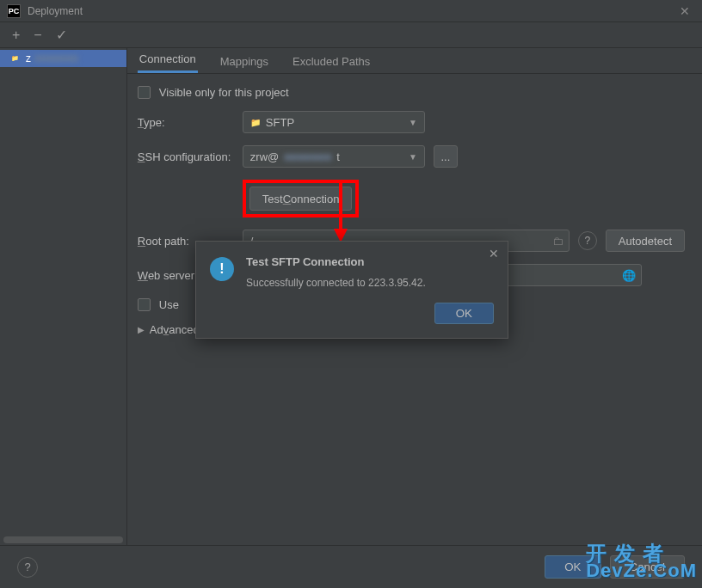  Describe the element at coordinates (15, 58) in the screenshot. I see `sftp-badge-icon: 📁` at that location.